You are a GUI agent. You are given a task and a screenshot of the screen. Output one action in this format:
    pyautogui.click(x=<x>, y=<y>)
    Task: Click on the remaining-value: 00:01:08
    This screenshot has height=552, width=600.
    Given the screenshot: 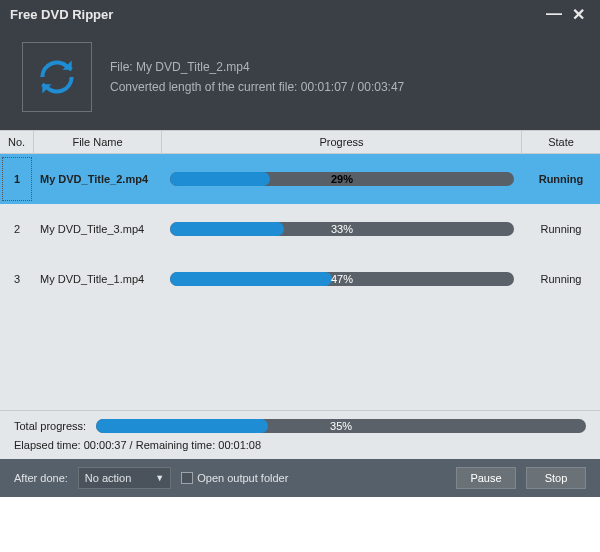 What is the action you would take?
    pyautogui.click(x=240, y=445)
    